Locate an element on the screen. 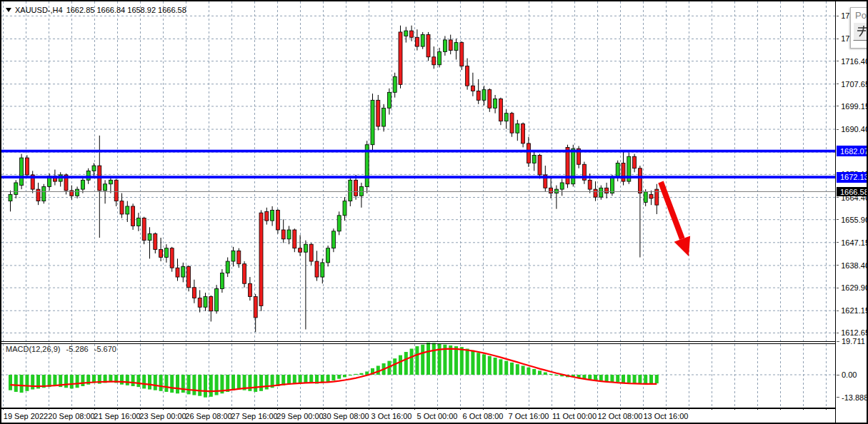 This screenshot has width=868, height=424. button-glyph-icon is located at coordinates (862, 31).